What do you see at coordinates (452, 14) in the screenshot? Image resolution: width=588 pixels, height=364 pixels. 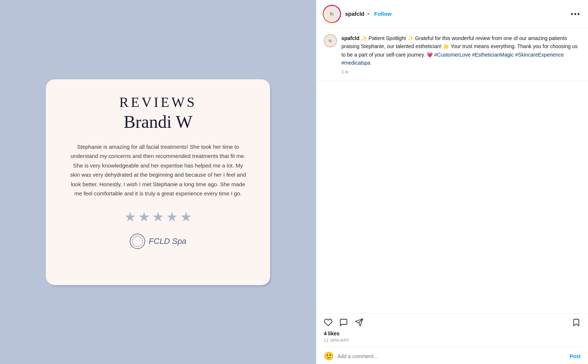 I see `post-header: fc spafcld • Follow •••` at bounding box center [452, 14].